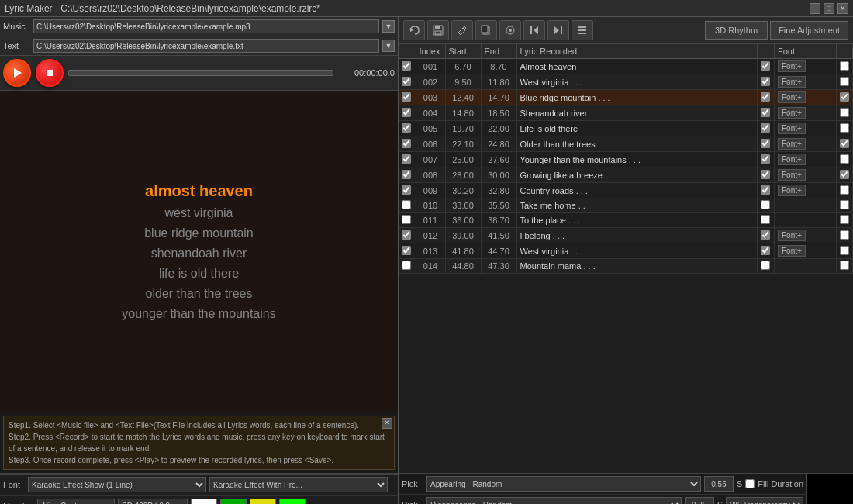  Describe the element at coordinates (554, 501) in the screenshot. I see `disappearing-select: Disappearing - Random` at that location.